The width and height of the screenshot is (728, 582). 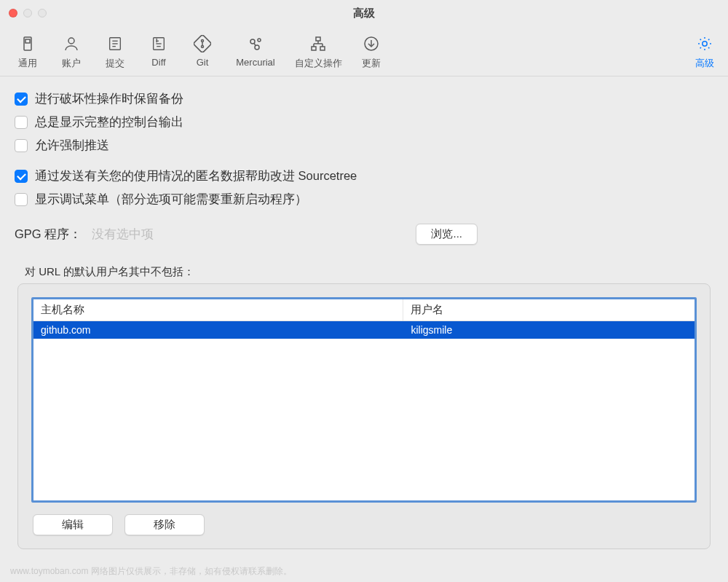 I want to click on tab-accounts: 账户, so click(x=71, y=51).